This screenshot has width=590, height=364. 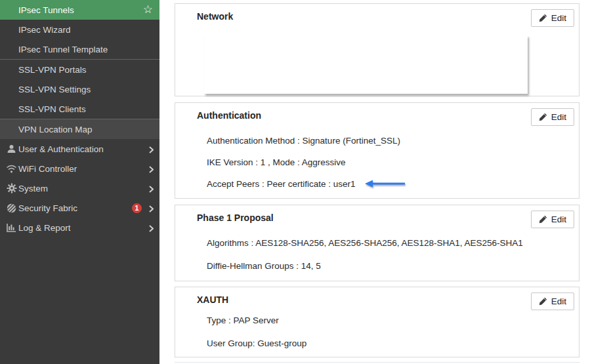 What do you see at coordinates (80, 188) in the screenshot?
I see `sidebar-item-system: System` at bounding box center [80, 188].